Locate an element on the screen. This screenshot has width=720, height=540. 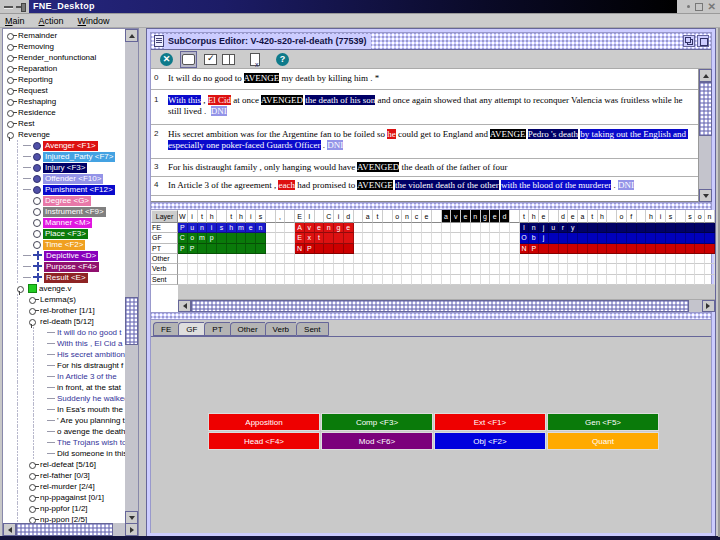
tree-subcorpus: rel-murder [2/4] is located at coordinates (64, 486).